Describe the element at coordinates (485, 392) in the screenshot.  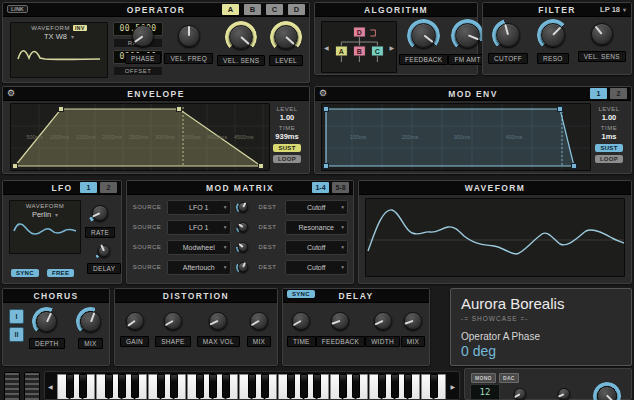
I see `voices-display: 12` at that location.